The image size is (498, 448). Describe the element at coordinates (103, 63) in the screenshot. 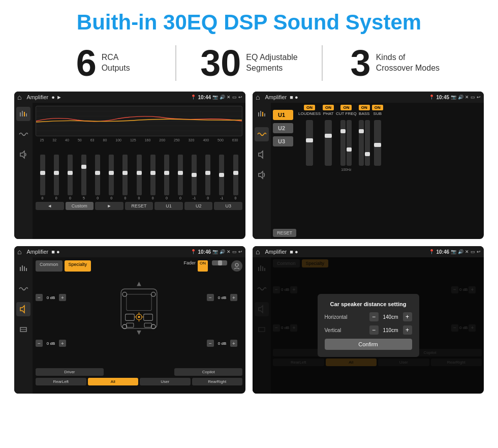

I see `stat-item-rca: 6 RCAOutputs` at that location.